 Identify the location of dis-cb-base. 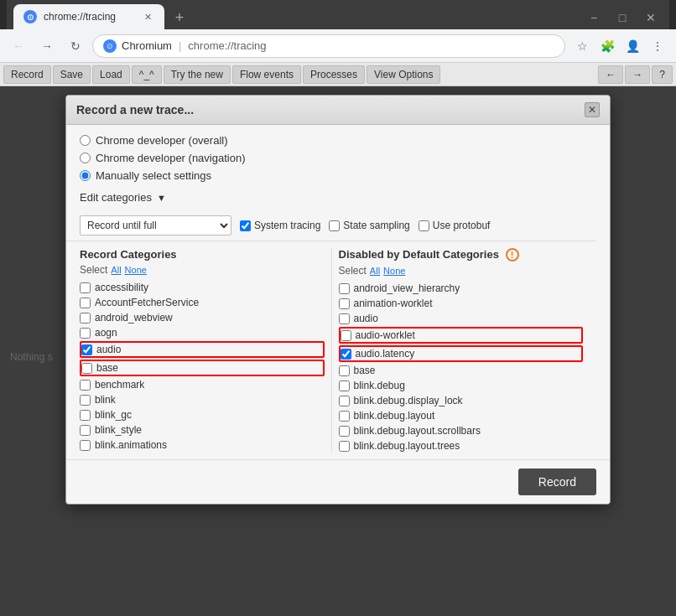
(344, 370).